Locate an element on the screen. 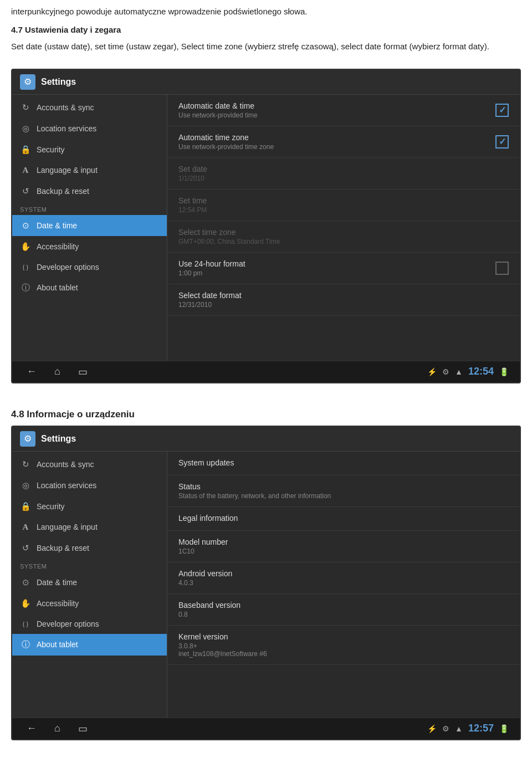  setting-android: Android version 4.0.3 is located at coordinates (344, 579).